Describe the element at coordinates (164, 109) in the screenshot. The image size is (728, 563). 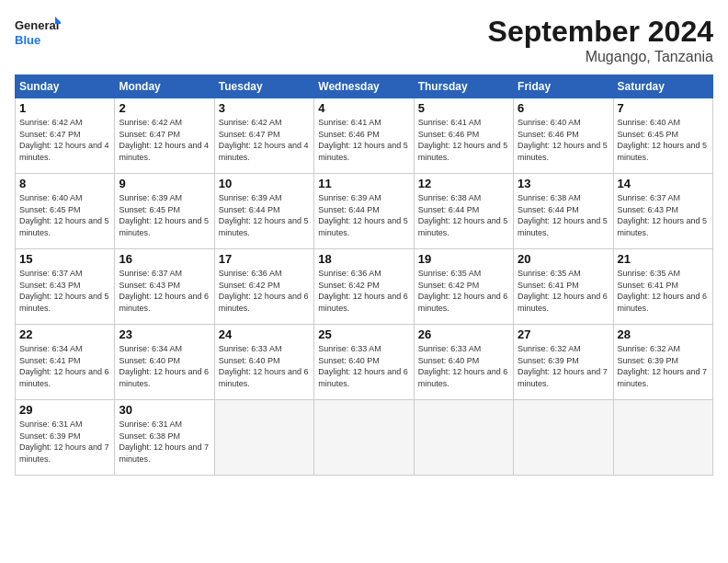
I see `day-number: 2` at that location.